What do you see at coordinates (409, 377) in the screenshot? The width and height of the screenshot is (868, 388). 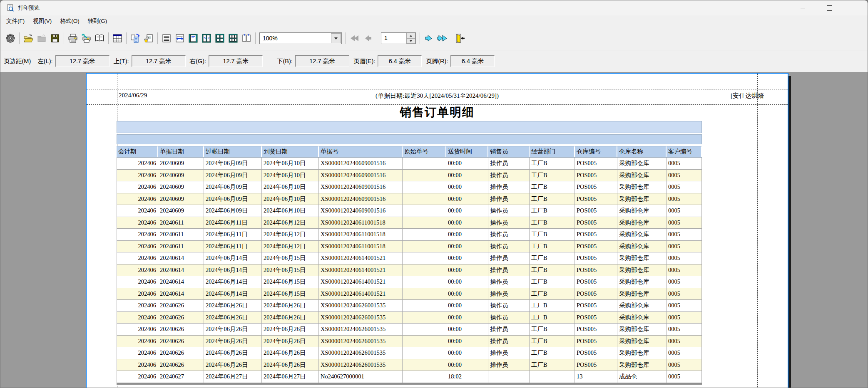 I see `table-row: 202406202406272024年06月27日2024年06月27日No24…` at bounding box center [409, 377].